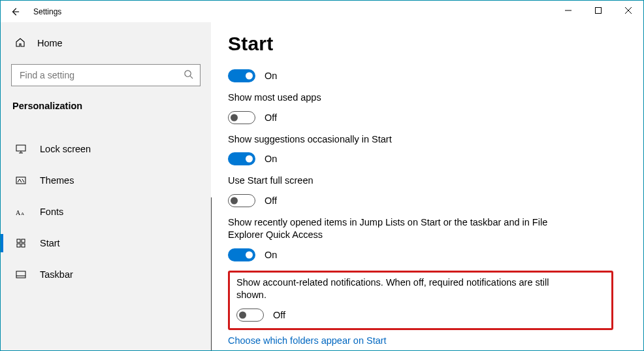 The width and height of the screenshot is (644, 351). What do you see at coordinates (106, 243) in the screenshot?
I see `sidebar-item-start: Start` at bounding box center [106, 243].